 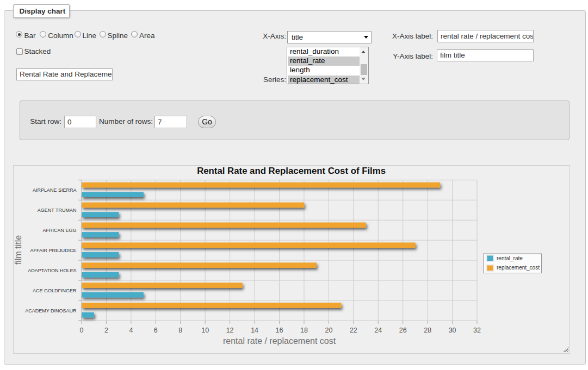 I want to click on svg-text:Rental Rate and Replacement Co: Rental Rate and Replacement Cost of Film…, so click(x=292, y=171).